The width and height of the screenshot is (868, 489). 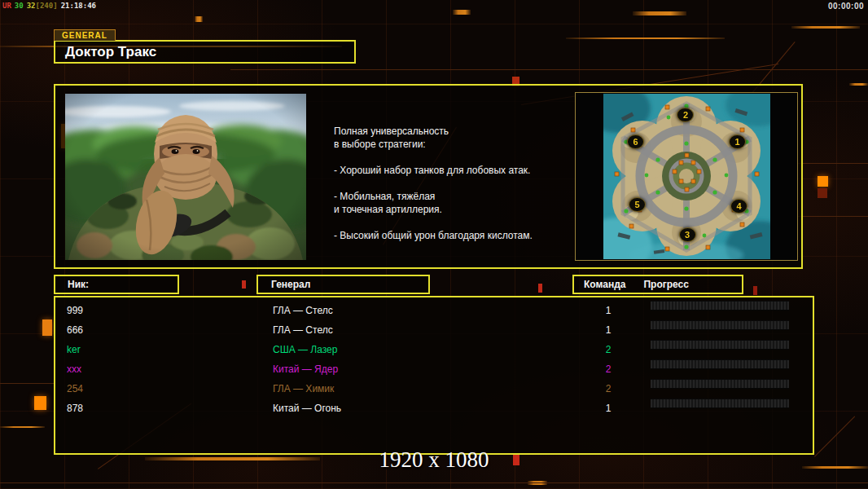 What do you see at coordinates (50, 6) in the screenshot?
I see `debug-overlay: UR3032[240]21:18:46` at bounding box center [50, 6].